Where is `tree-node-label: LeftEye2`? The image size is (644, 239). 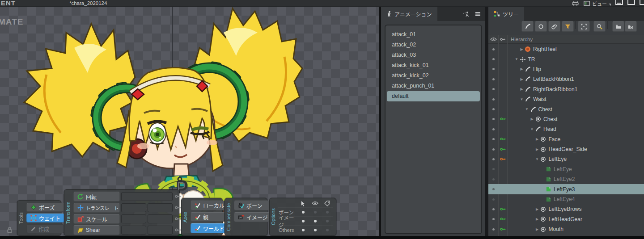 tree-node-label: LeftEye2 is located at coordinates (564, 179).